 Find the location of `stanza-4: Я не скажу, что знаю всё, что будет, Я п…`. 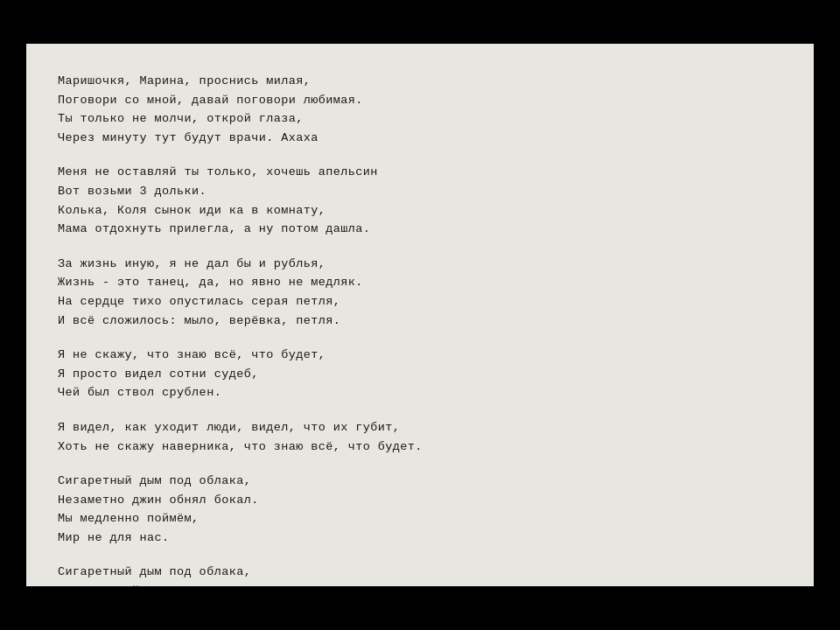

stanza-4: Я не скажу, что знаю всё, что будет, Я п… is located at coordinates (420, 374).